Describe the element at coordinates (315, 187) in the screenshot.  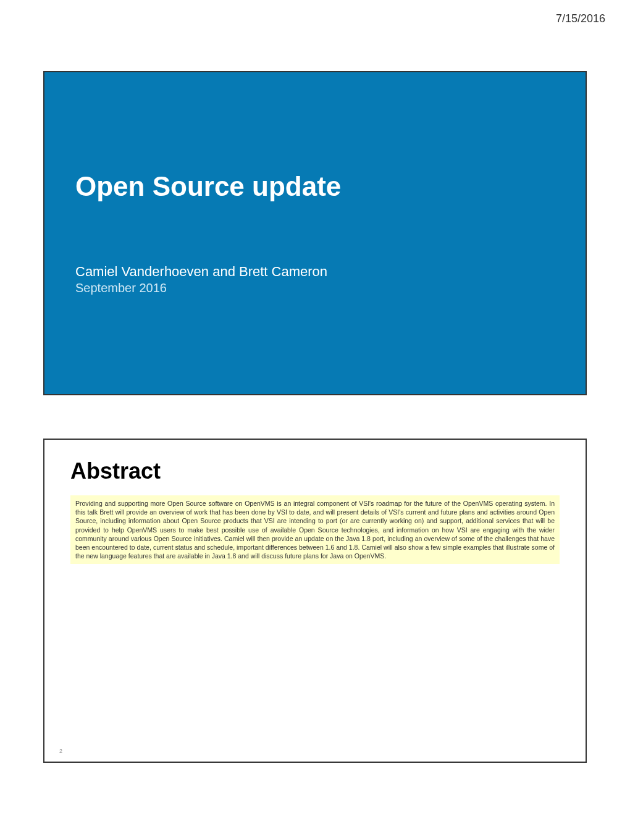
I see `slide-1-title: Open Source update` at that location.